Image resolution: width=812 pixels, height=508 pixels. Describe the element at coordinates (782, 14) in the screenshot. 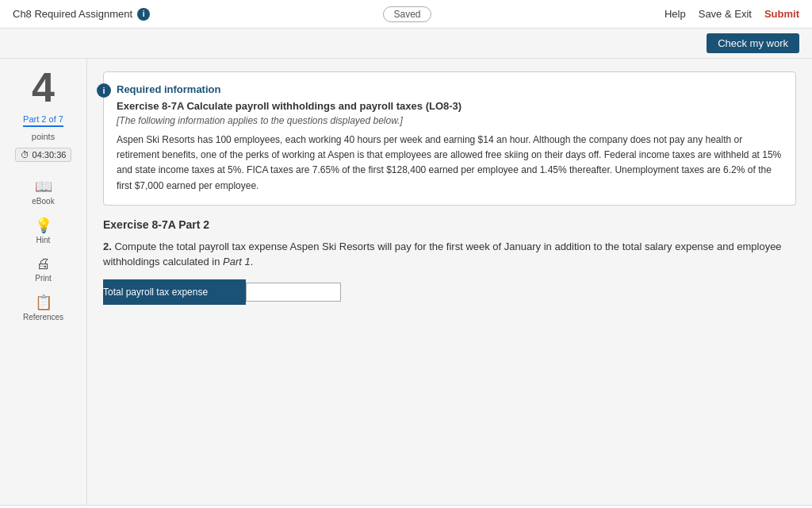

I see `submit-button: Submit` at that location.